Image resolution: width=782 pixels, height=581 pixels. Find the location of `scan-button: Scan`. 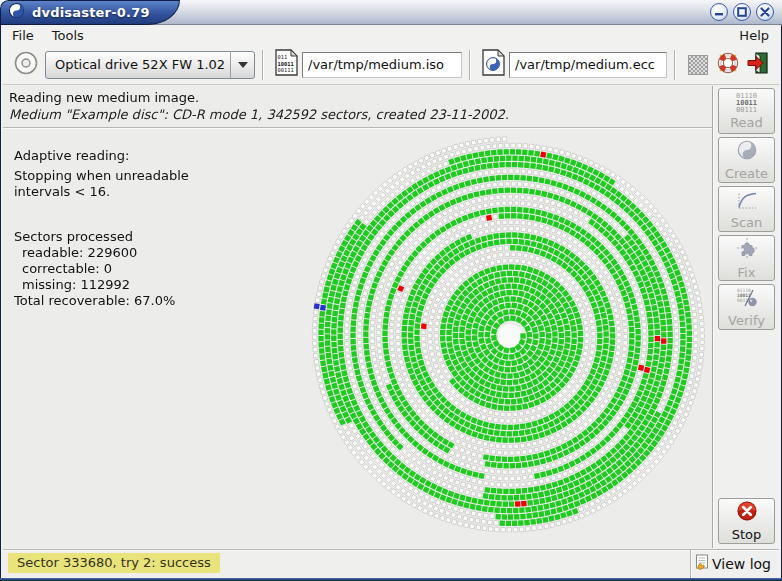

scan-button: Scan is located at coordinates (746, 209).